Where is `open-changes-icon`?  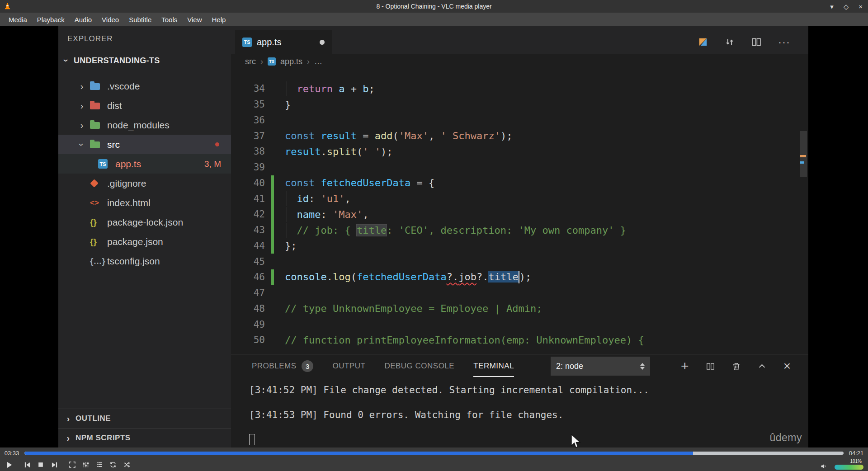
open-changes-icon is located at coordinates (703, 42).